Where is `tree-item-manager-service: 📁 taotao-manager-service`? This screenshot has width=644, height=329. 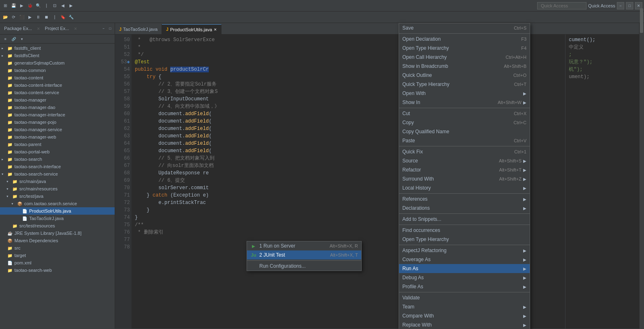 tree-item-manager-service: 📁 taotao-manager-service is located at coordinates (58, 130).